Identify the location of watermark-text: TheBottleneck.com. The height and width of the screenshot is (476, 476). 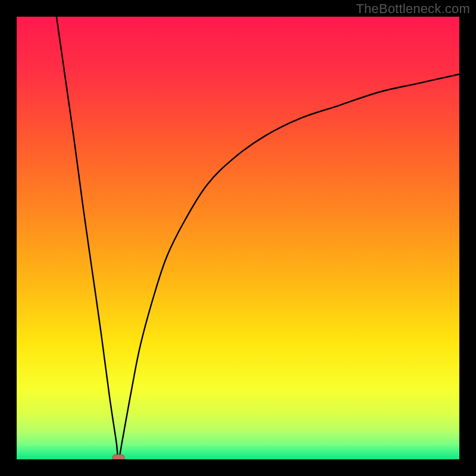
(413, 9).